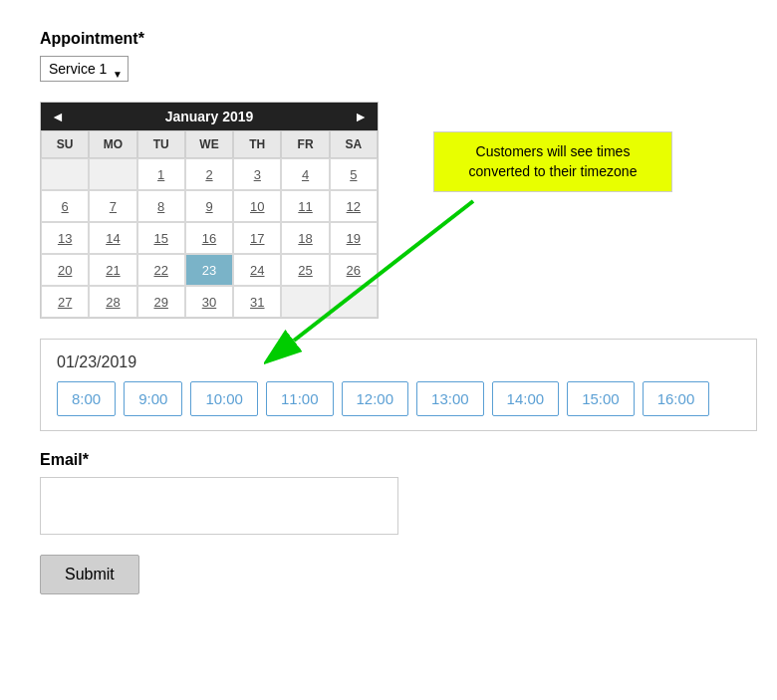  Describe the element at coordinates (398, 398) in the screenshot. I see `timeslots-row: 8:00 9:00 10:00 11:00 12:00 13:00 14:00 …` at that location.